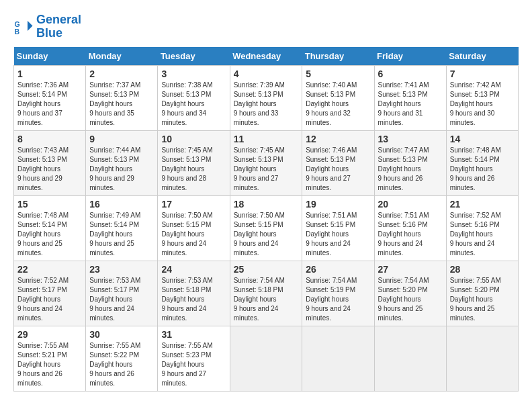 The image size is (532, 411). What do you see at coordinates (193, 228) in the screenshot?
I see `calendar-cell: 17 Sunrise: 7:50 AMSunset: 5:15 PMDaylig…` at bounding box center [193, 228].